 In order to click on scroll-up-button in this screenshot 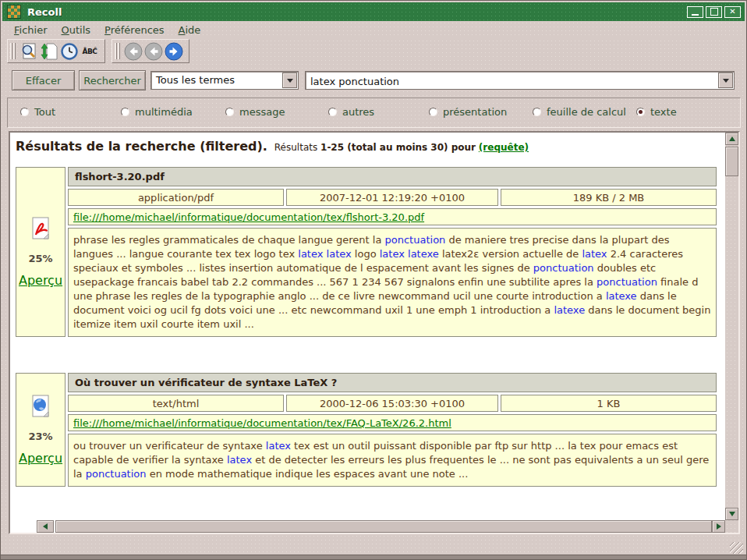, I will do `click(731, 139)`.